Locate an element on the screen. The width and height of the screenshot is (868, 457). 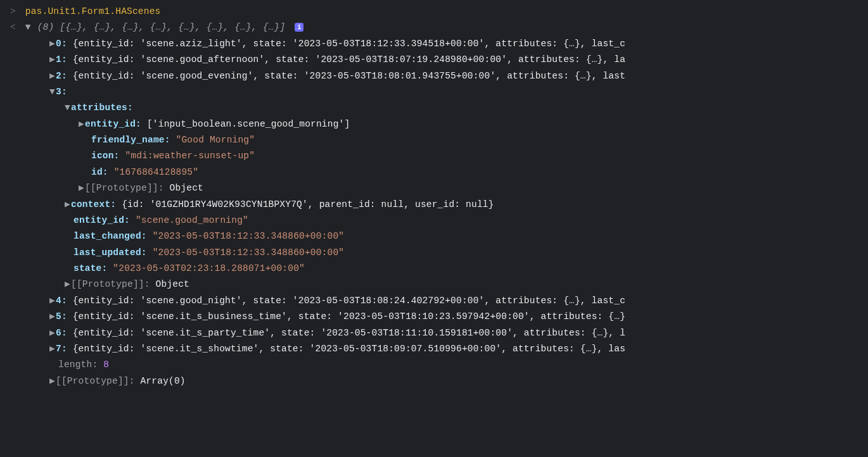
index-label: 4: is located at coordinates (61, 301).